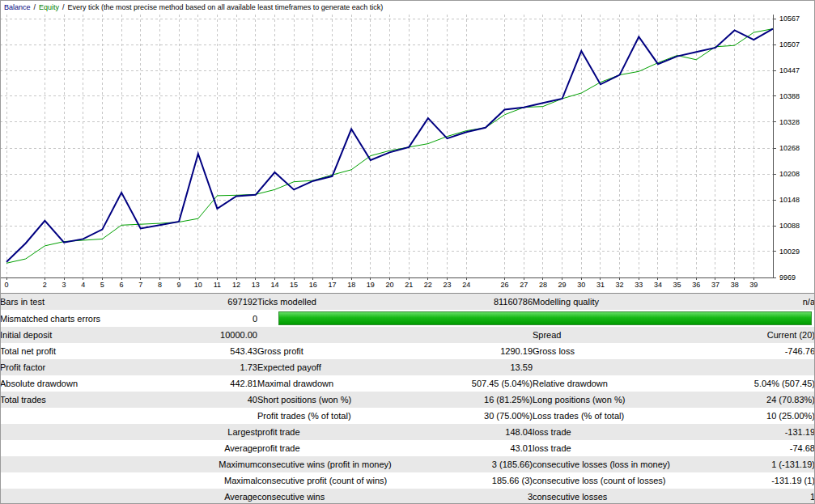 Image resolution: width=815 pixels, height=504 pixels. I want to click on modelling-quality-bar, so click(545, 319).